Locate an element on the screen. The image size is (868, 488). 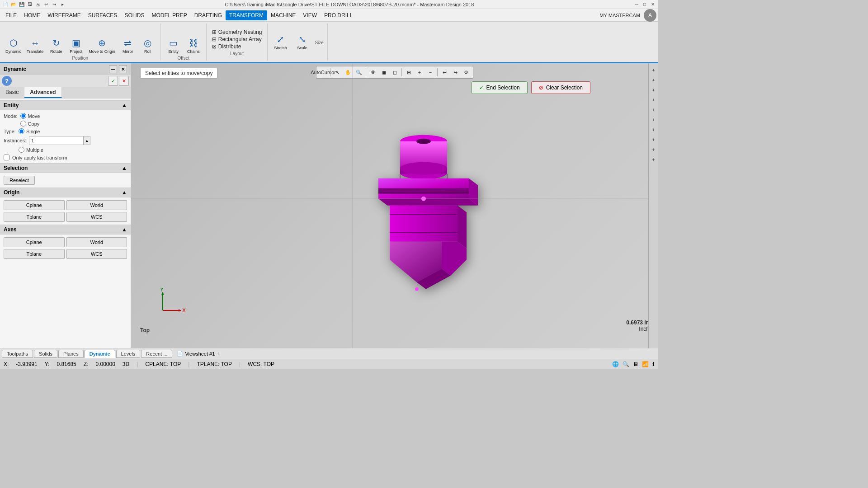
vp-shading-btn: ◼ is located at coordinates (384, 72).